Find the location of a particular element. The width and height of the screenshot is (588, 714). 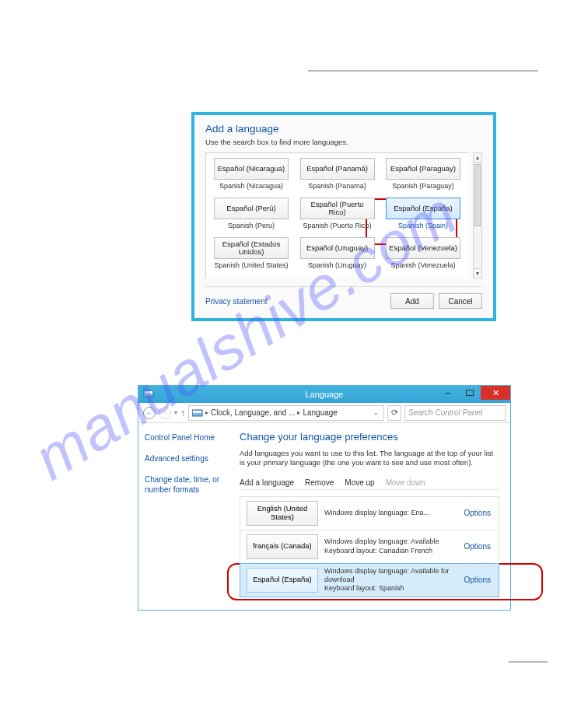

tile-label: Español (España) is located at coordinates (423, 208).